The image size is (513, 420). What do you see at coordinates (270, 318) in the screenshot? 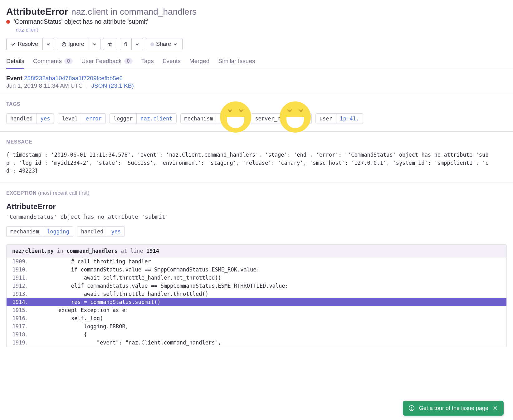
I see `code-line-text: self._log(` at bounding box center [270, 318].